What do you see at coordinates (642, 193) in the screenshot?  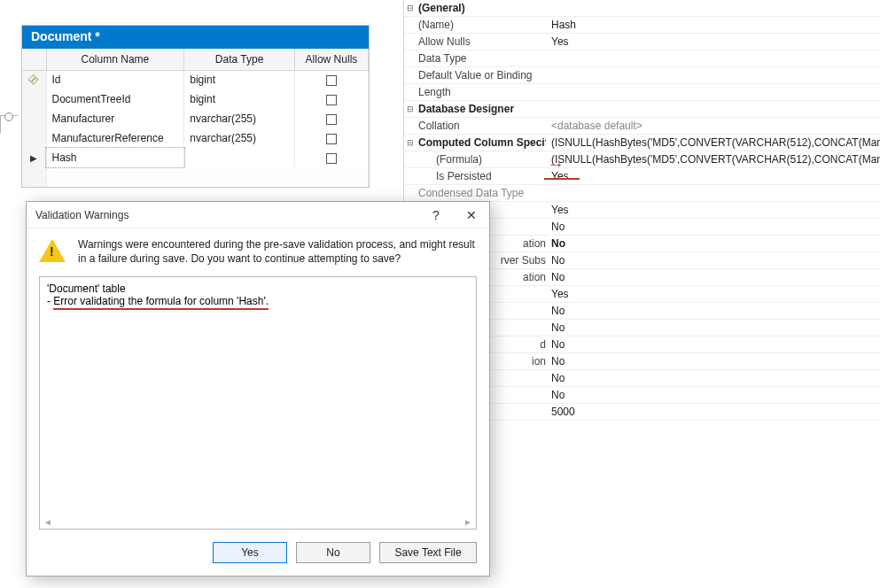 I see `prop-condensed-type: Condensed Data Type` at bounding box center [642, 193].